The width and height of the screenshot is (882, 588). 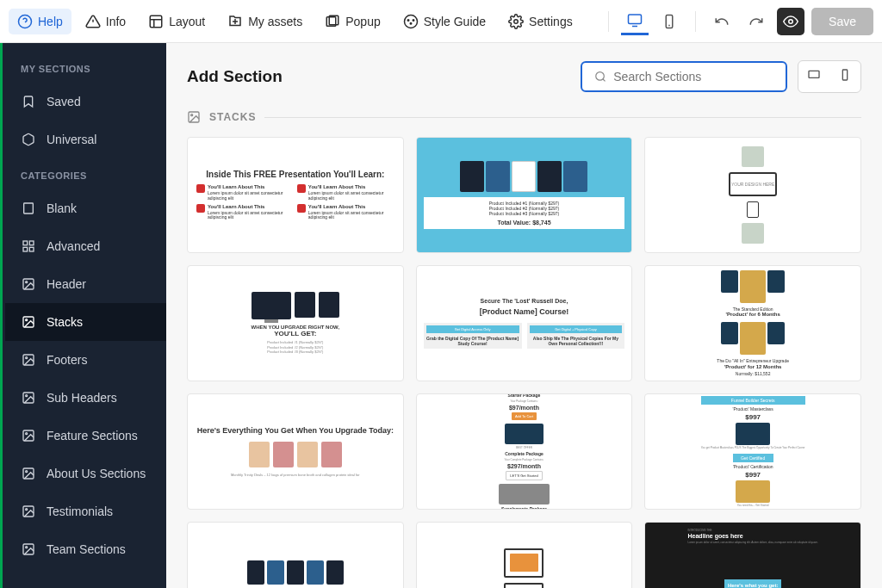 What do you see at coordinates (40, 22) in the screenshot?
I see `help-button: Help` at bounding box center [40, 22].